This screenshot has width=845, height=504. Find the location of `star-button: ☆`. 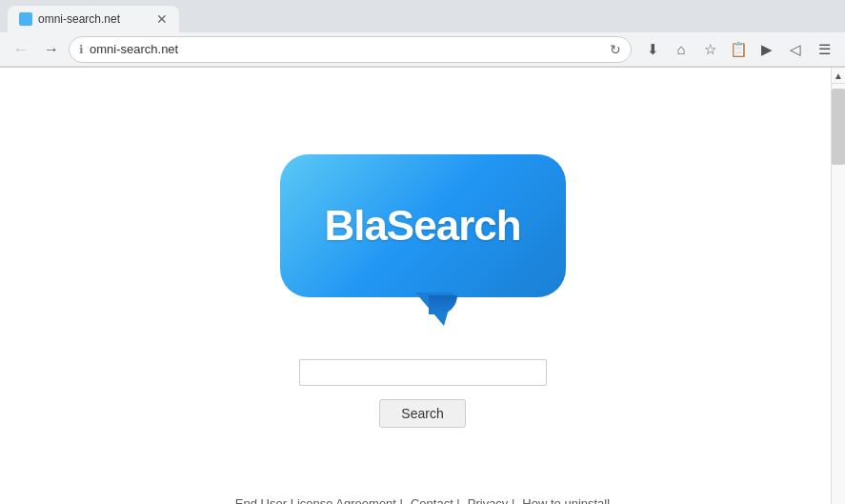

star-button: ☆ is located at coordinates (710, 50).